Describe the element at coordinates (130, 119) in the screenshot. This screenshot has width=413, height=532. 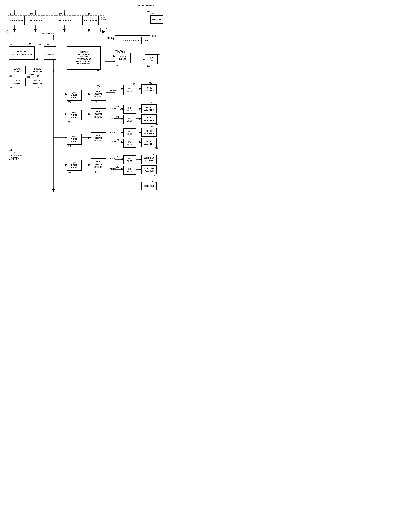
I see `io-slot-119: I/OSLOT` at that location.